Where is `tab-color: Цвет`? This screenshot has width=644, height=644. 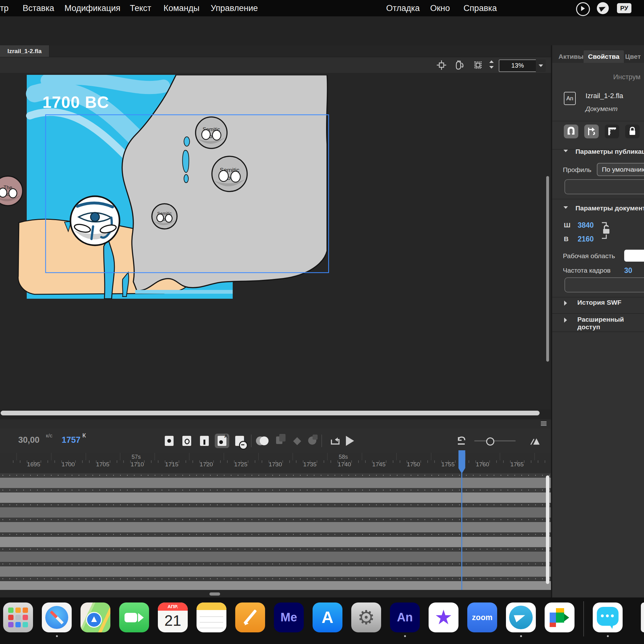 tab-color: Цвет is located at coordinates (632, 57).